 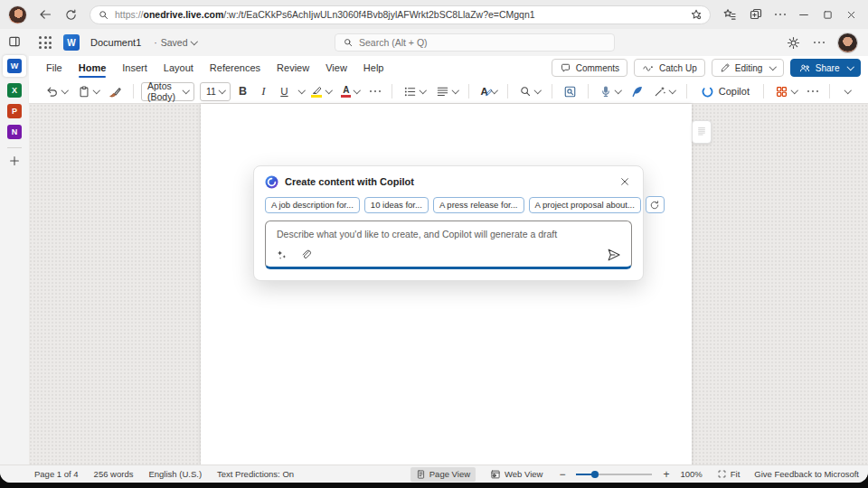 I want to click on dialog-close-icon, so click(x=625, y=182).